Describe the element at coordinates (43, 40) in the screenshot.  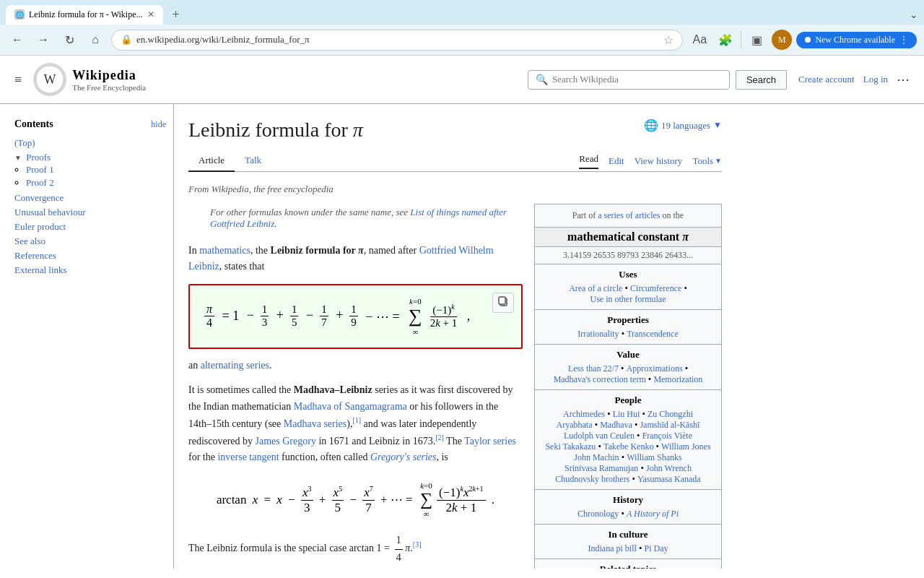
I see `forward-button: →` at that location.